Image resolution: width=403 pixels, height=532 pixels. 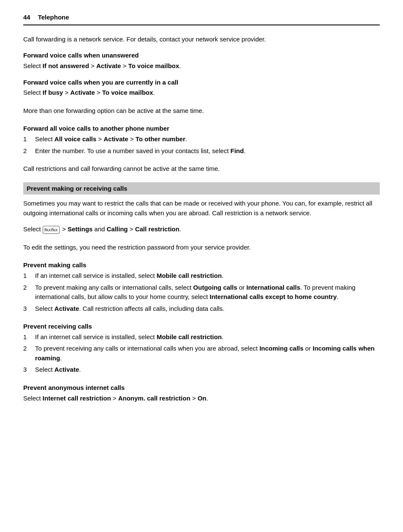 I want to click on list-item: 2 Enter the number. To use a number save…, so click(x=202, y=151).